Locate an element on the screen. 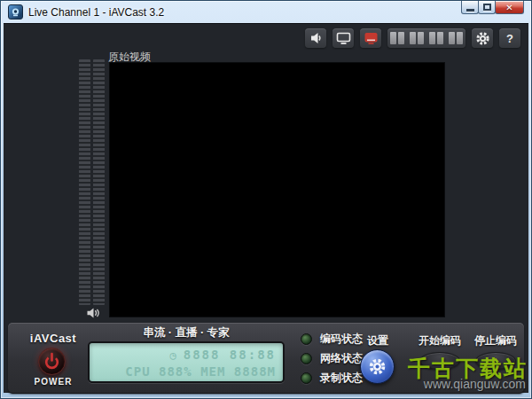 This screenshot has height=399, width=532. status-row-network: 网络状态 is located at coordinates (332, 358).